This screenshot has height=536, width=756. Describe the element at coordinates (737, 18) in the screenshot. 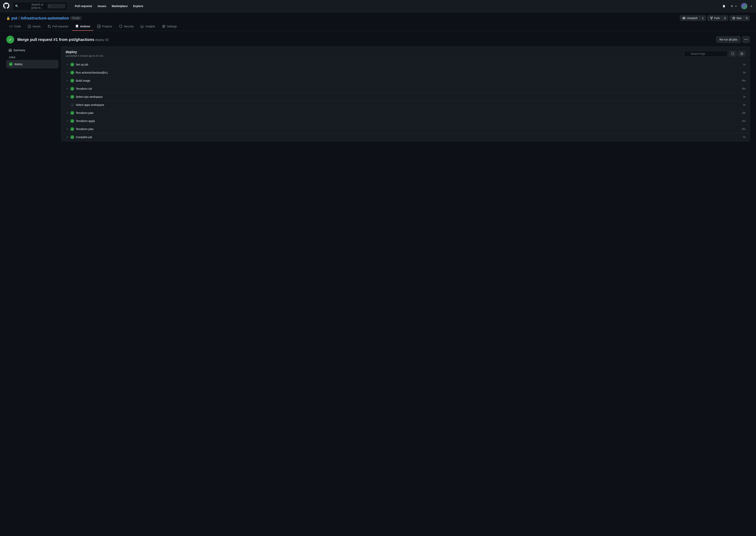

I see `star-button: Star` at that location.